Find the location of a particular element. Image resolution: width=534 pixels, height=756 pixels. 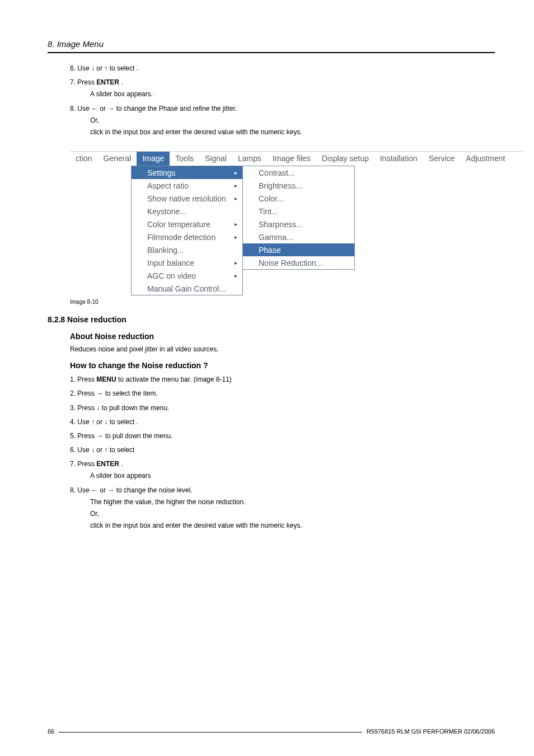

dropdown-item: Brightness... is located at coordinates (299, 186).